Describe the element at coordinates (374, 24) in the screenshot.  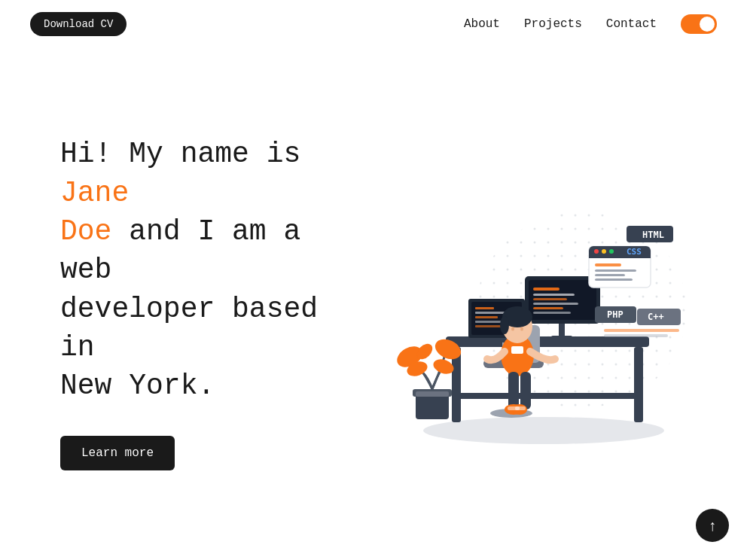
I see `navbar: Download CV About Projects Contact` at that location.